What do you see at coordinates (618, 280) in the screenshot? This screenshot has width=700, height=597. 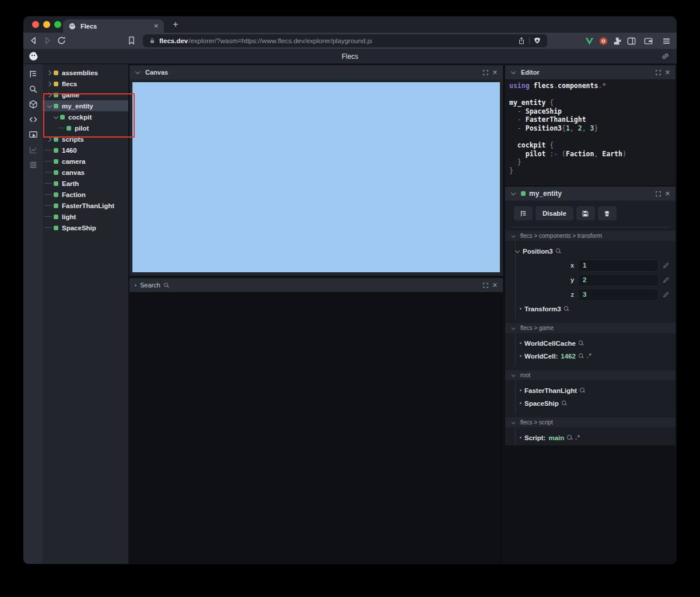 I see `y-value-input` at bounding box center [618, 280].